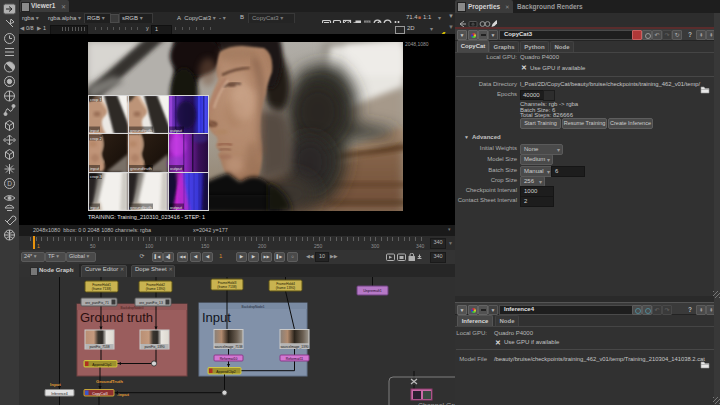 The image size is (720, 405). I want to click on svg-text: D, so click(10, 184).